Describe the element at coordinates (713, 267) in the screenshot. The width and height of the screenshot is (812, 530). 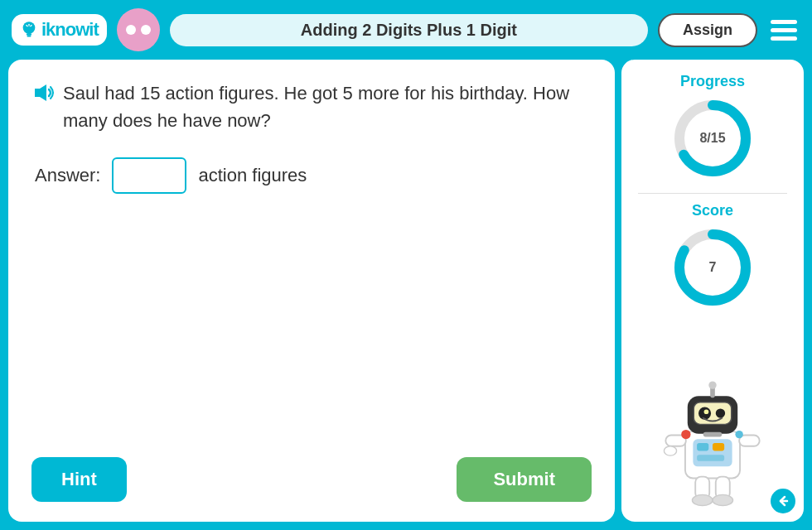
I see `score-value: 7` at that location.